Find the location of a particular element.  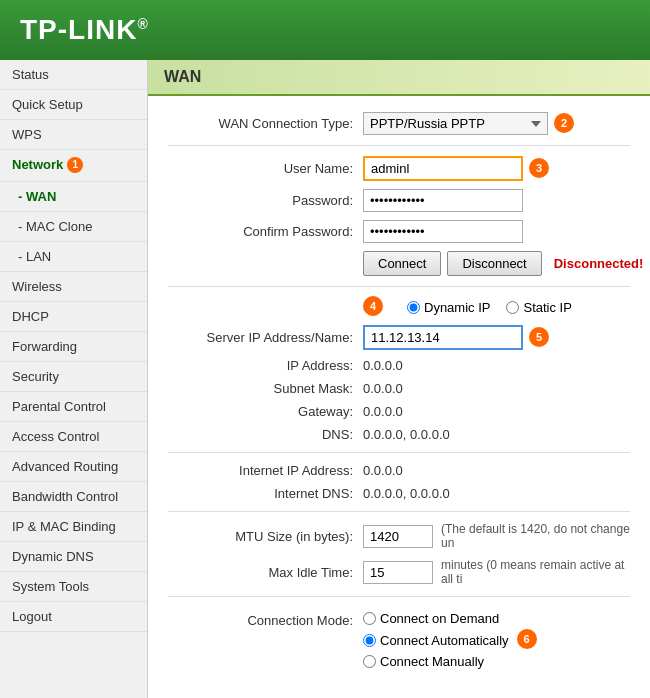

annotation-2: 2 is located at coordinates (564, 123).